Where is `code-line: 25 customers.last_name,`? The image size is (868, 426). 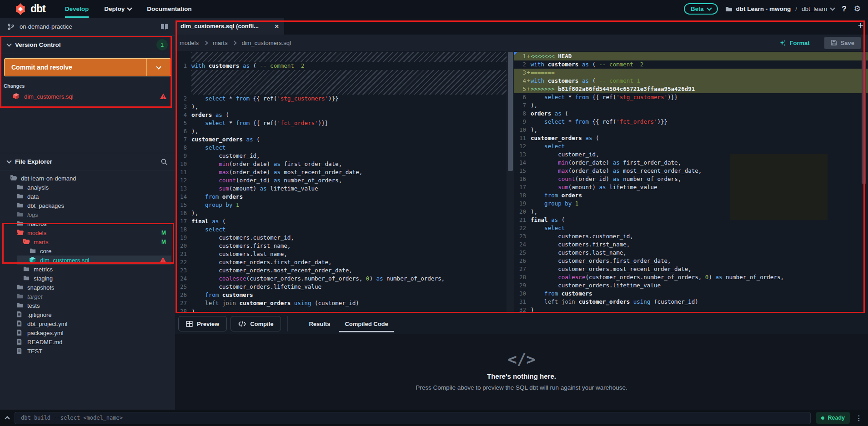
code-line: 25 customers.last_name, is located at coordinates (691, 253).